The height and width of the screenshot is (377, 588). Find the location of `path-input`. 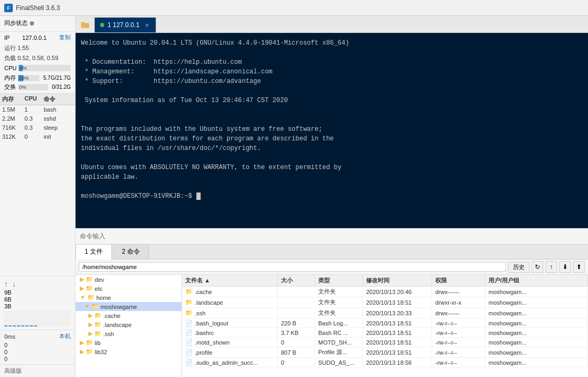

path-input is located at coordinates (293, 267).